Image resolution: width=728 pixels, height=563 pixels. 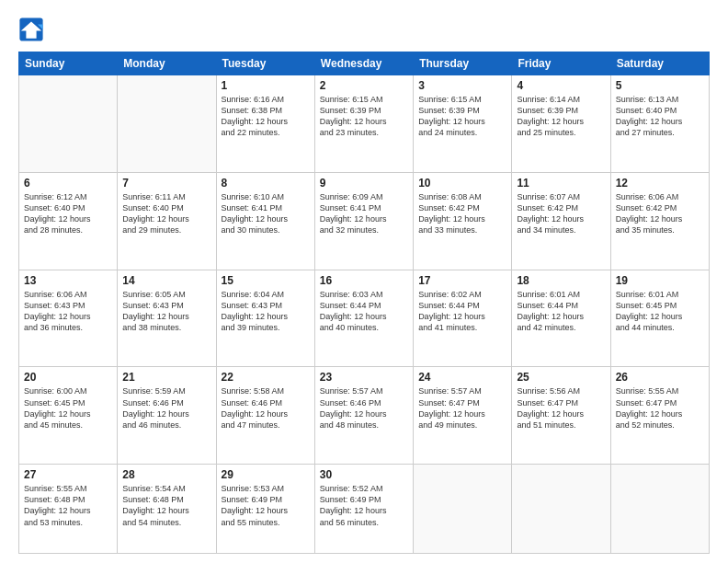 What do you see at coordinates (364, 416) in the screenshot?
I see `calendar-cell: 23Sunrise: 5:57 AM Sunset: 6:46 PM Dayli…` at bounding box center [364, 416].